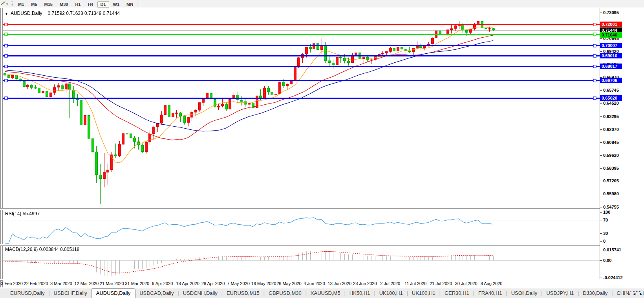 This screenshot has height=298, width=644. Describe the element at coordinates (3, 4) in the screenshot. I see `trendline-tool-icon` at that location.